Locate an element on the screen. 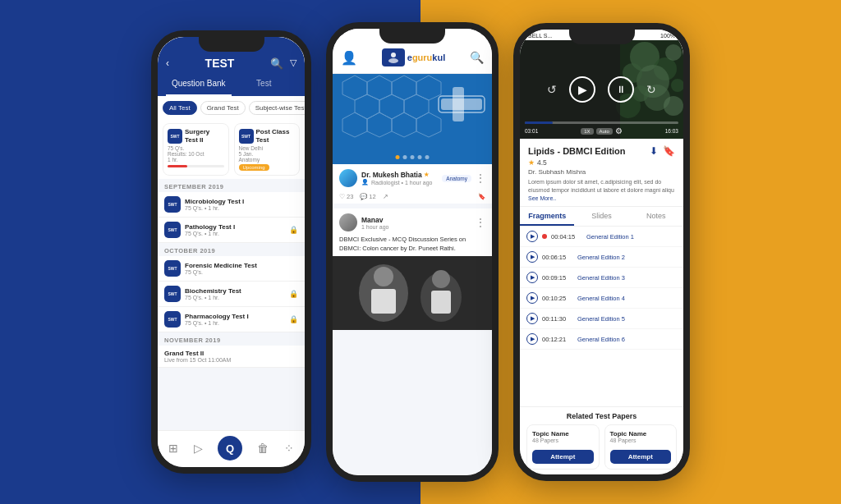  frag-time-4: 00:10:25 is located at coordinates (558, 299).